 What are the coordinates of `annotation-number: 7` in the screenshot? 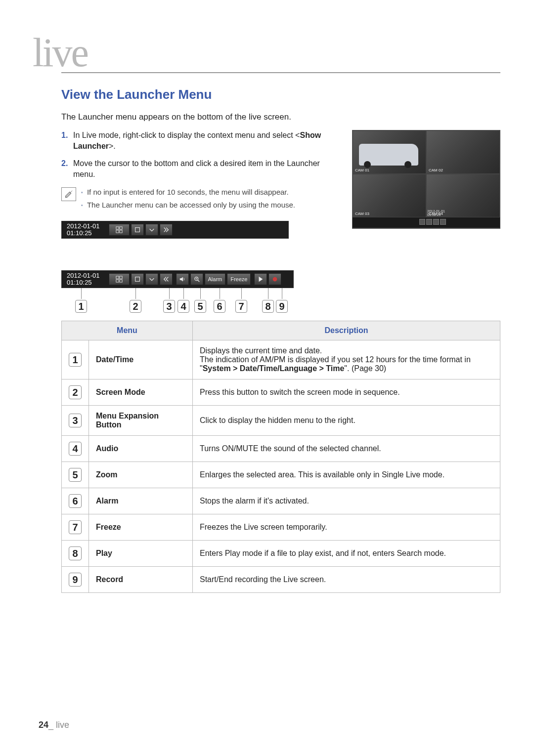 It's located at (241, 306).